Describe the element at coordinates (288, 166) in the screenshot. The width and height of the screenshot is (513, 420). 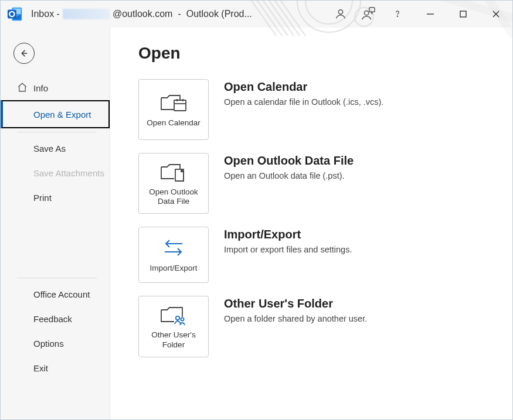
I see `desc-open-data-file: Open Outlook Data File Open an Outlook d…` at that location.